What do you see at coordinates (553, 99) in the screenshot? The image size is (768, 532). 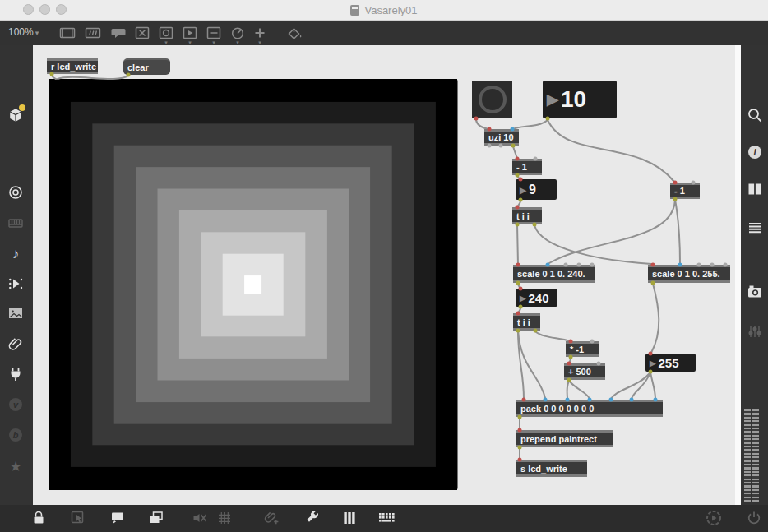 I see `number-triangle-icon: ▶` at bounding box center [553, 99].